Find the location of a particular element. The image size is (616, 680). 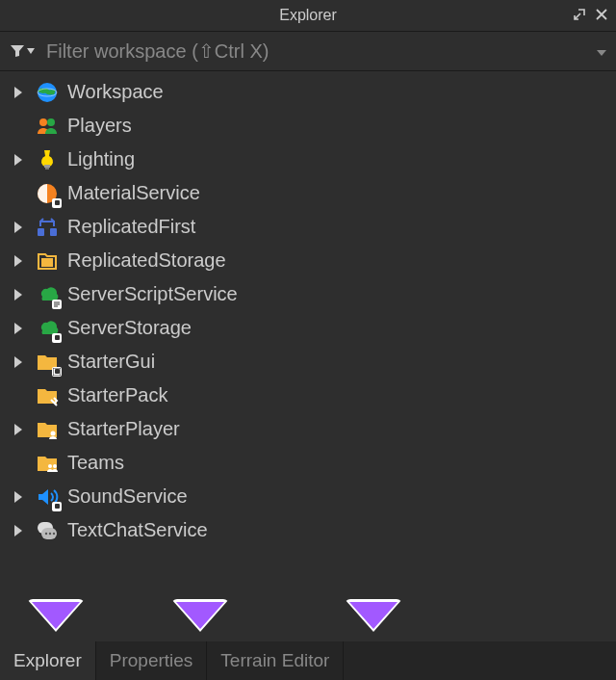

filter-icon is located at coordinates (22, 51).